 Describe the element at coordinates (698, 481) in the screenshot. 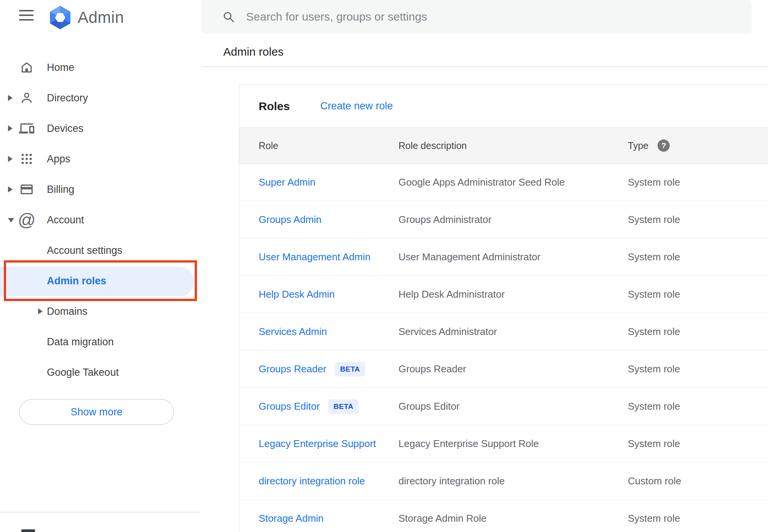

I see `role-type: Custom role` at that location.